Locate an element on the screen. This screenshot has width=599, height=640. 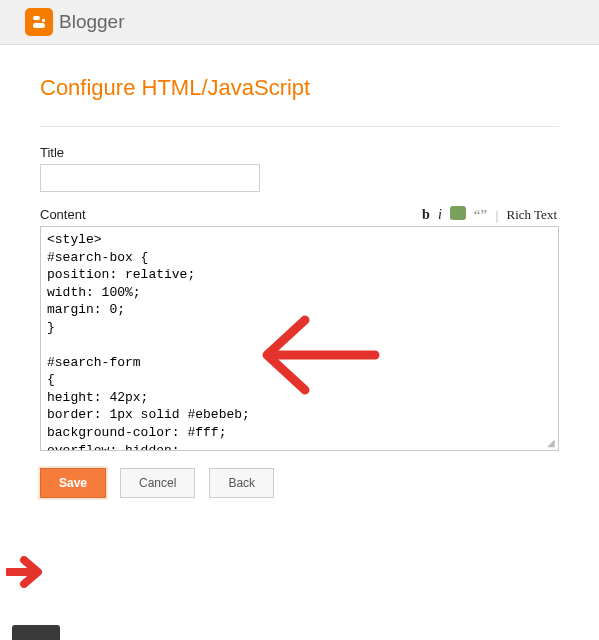
bold-button: b is located at coordinates (426, 215).